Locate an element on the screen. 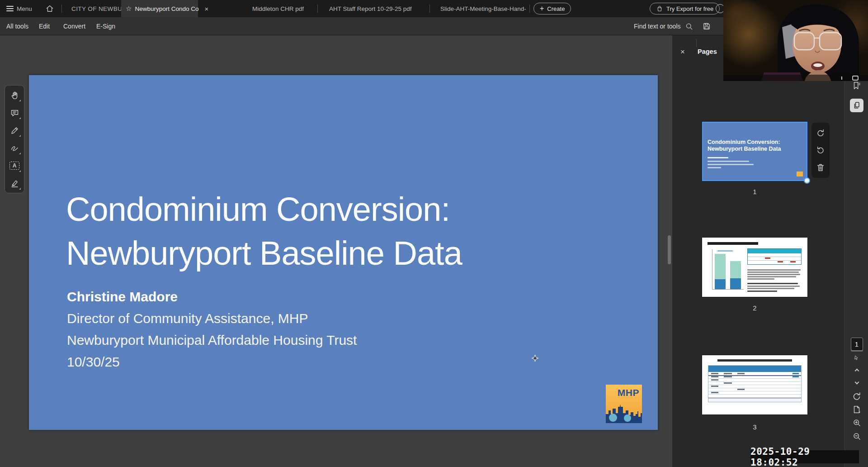 The height and width of the screenshot is (467, 868). organization: Newburyport Municipal Affordable Housing… is located at coordinates (212, 340).